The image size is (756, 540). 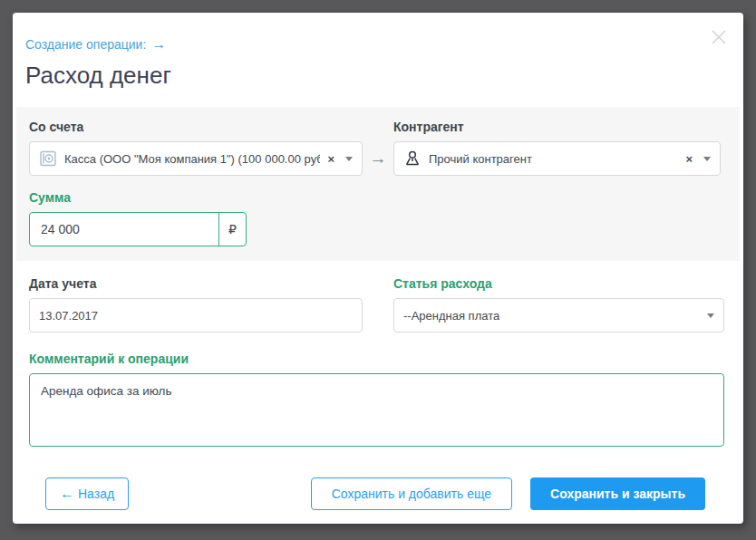 What do you see at coordinates (378, 51) in the screenshot?
I see `modal-header: Создание операции: → Расход денег` at bounding box center [378, 51].